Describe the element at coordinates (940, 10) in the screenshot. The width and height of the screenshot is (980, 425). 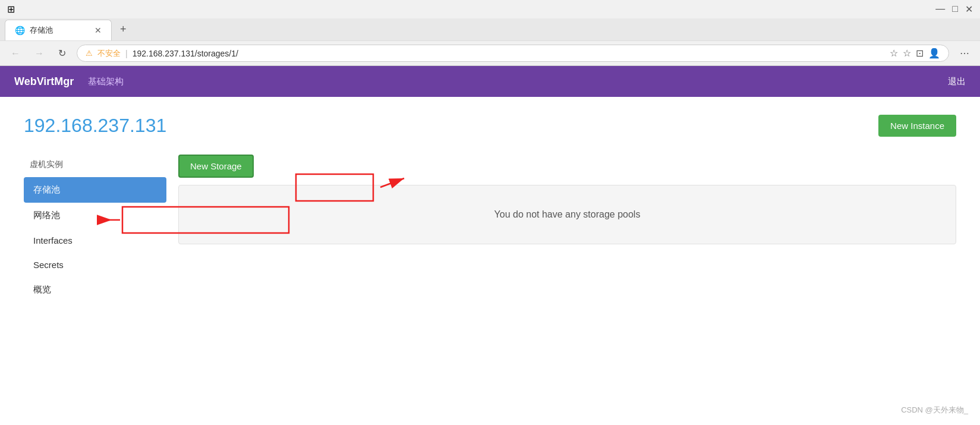
I see `minimize-button: —` at that location.